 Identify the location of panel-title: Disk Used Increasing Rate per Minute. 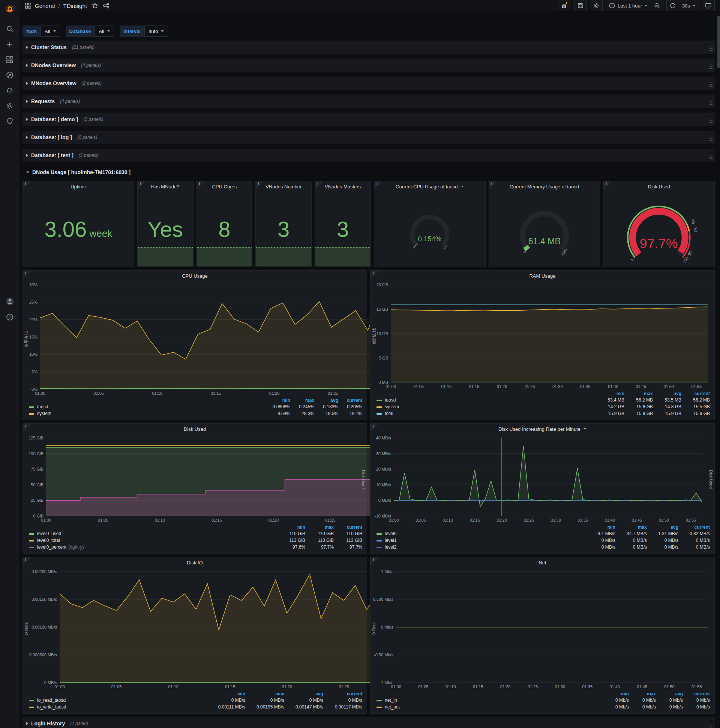
(542, 429).